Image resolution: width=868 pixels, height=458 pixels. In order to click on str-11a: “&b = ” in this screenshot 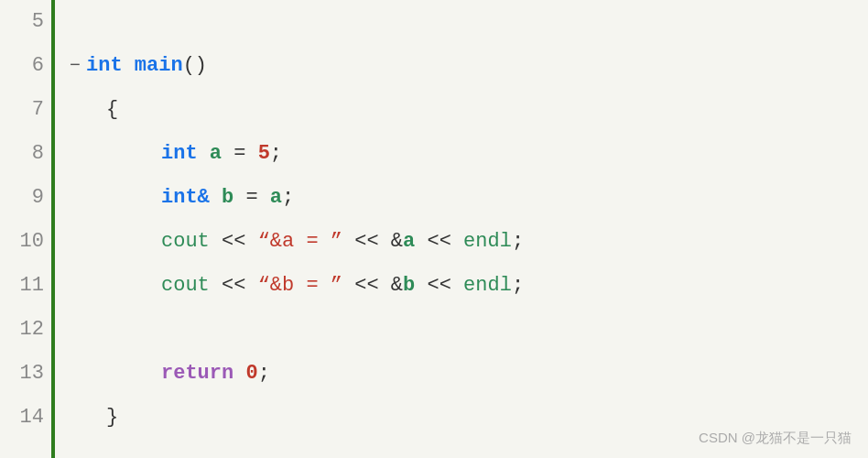, I will do `click(300, 286)`.